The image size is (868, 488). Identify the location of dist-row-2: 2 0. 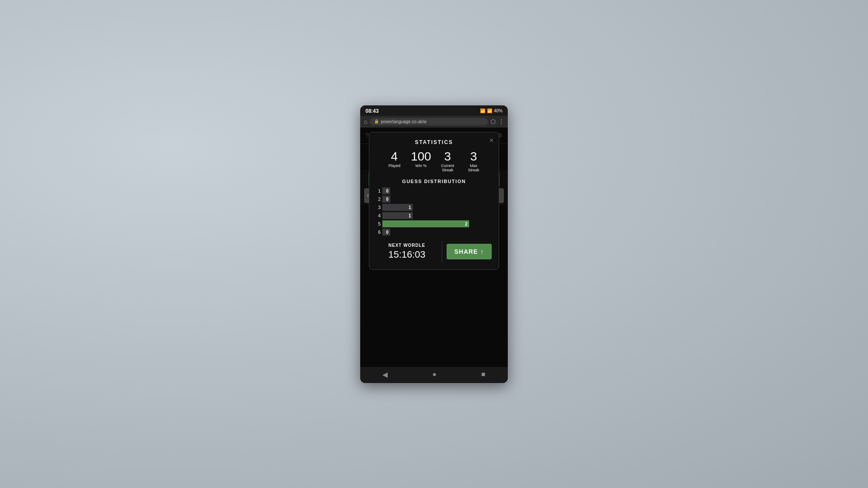
(434, 199).